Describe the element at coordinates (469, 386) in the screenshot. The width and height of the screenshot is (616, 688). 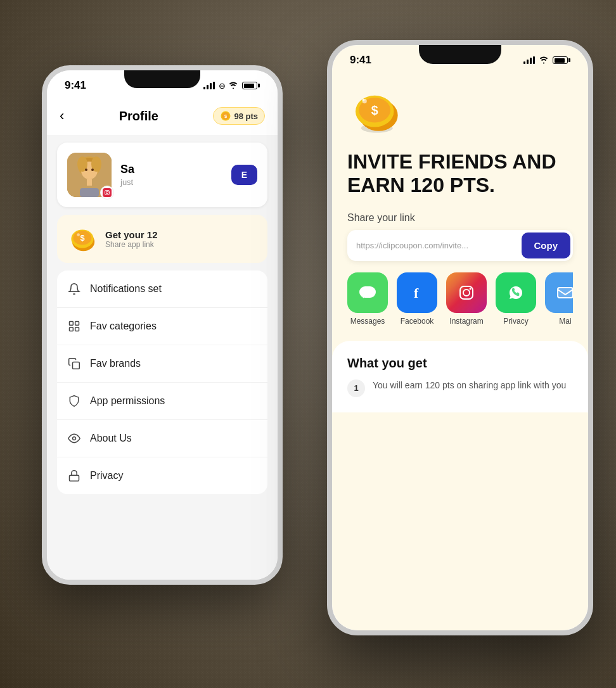
I see `reward-text: You will earn 120 pts on sharing app lin…` at that location.